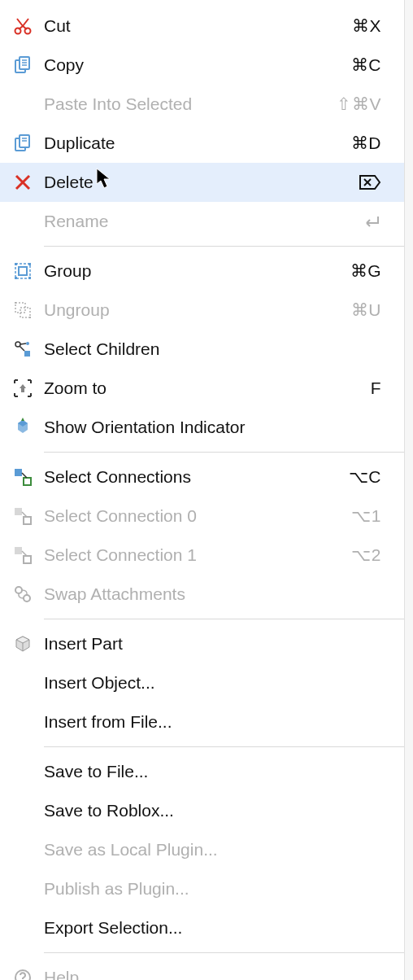 The image size is (413, 980). What do you see at coordinates (202, 310) in the screenshot?
I see `menu-item-ungroup: Ungroup⌘U` at bounding box center [202, 310].